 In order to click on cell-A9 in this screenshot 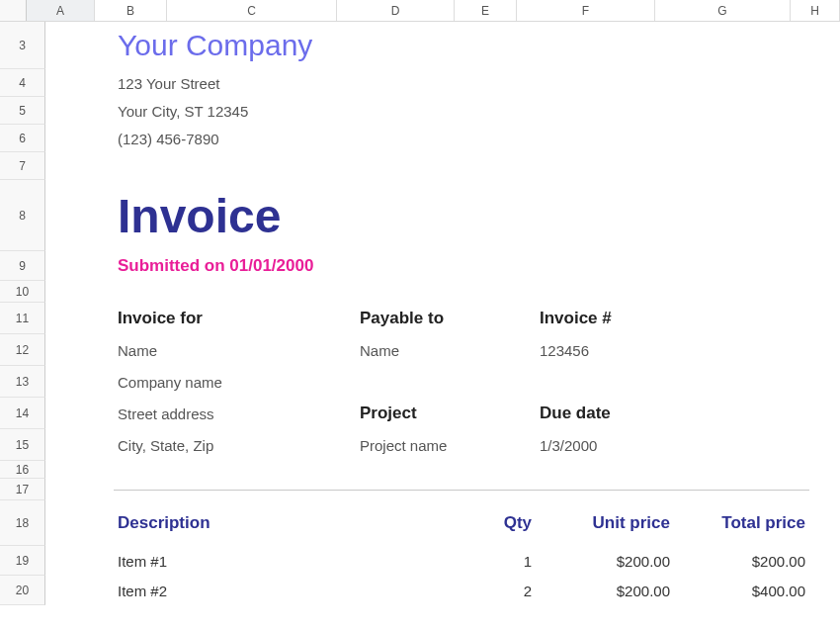, I will do `click(79, 266)`.